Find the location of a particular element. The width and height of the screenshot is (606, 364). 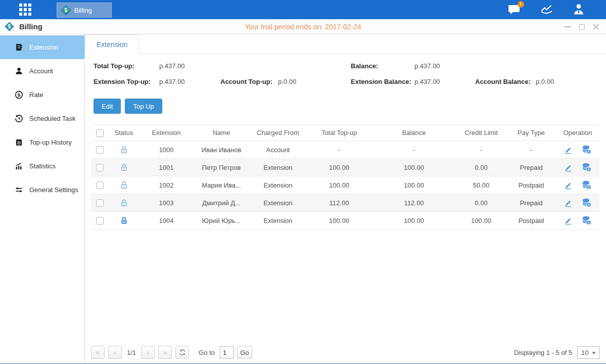

cell-credit-limit: 100.00 is located at coordinates (481, 220).